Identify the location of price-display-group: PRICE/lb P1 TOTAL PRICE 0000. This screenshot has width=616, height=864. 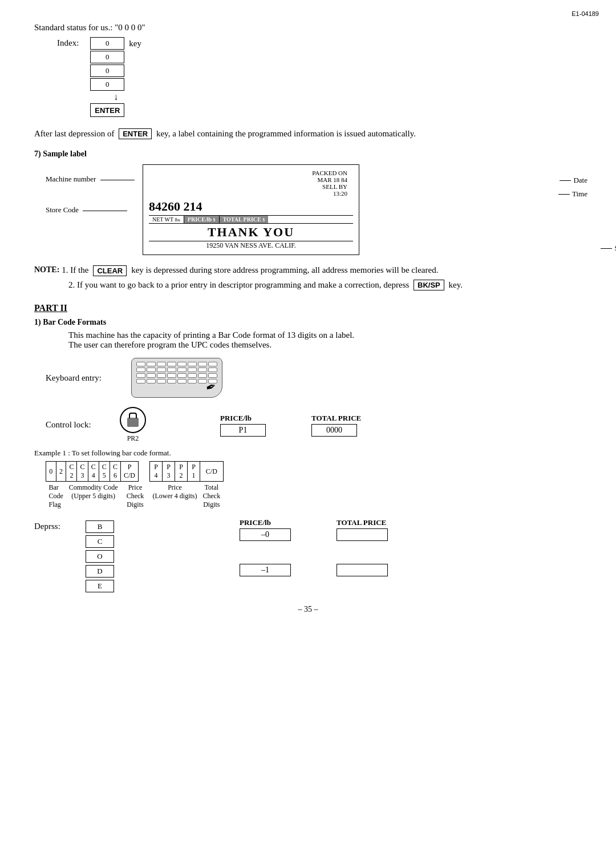
(285, 425).